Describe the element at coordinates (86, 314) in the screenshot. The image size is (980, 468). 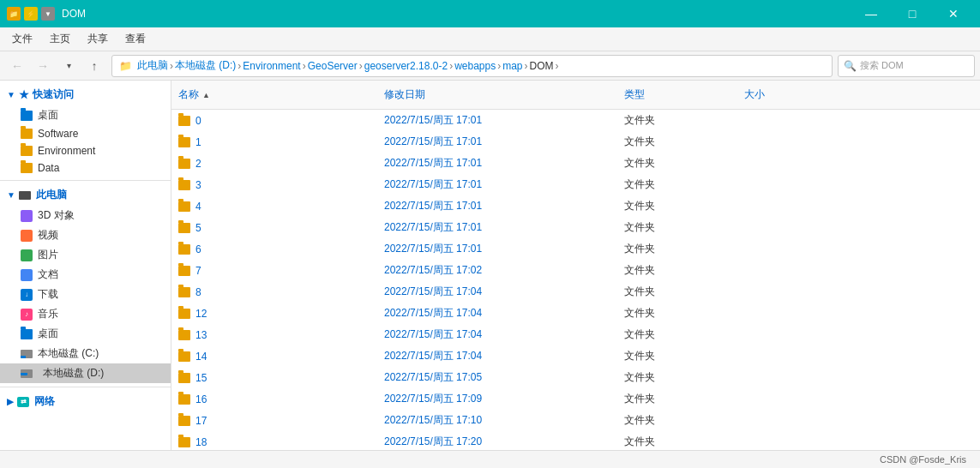
I see `sidebar-item-music: ♪ 音乐` at that location.